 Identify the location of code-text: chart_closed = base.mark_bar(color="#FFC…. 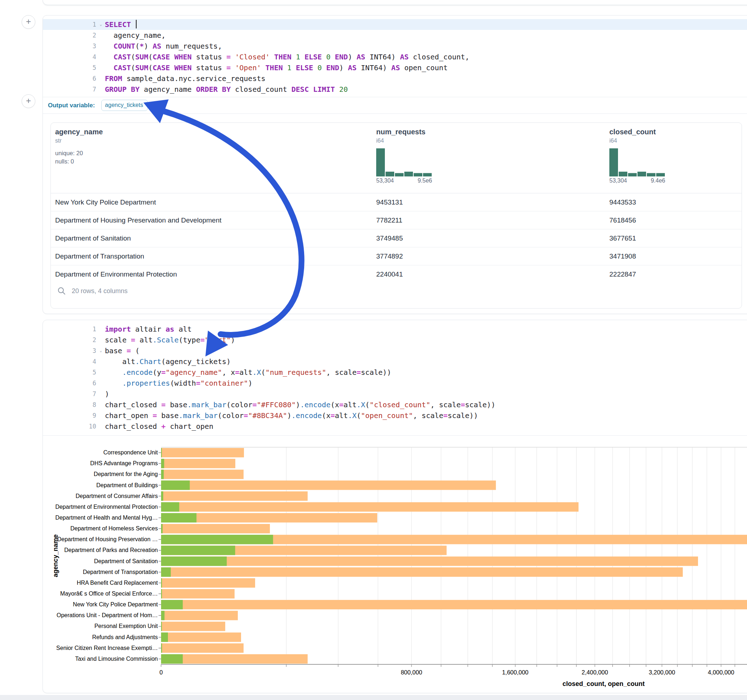
(300, 405).